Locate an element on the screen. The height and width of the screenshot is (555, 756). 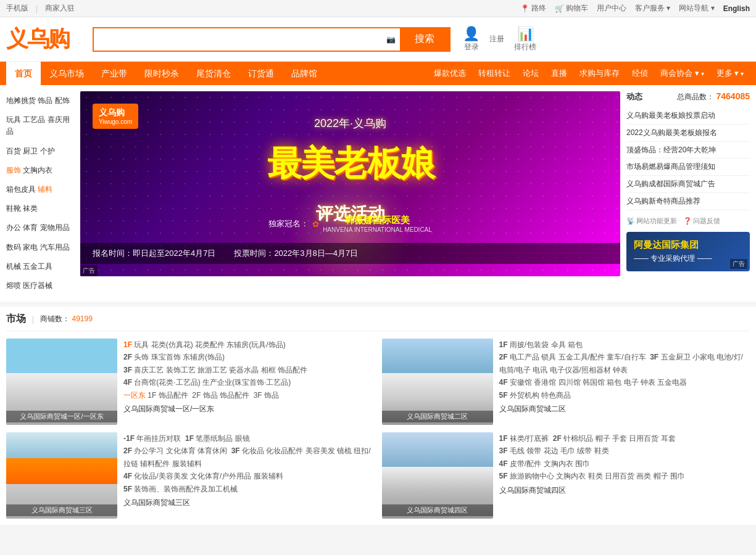
right-panel: 动态 总商品数： 7464085 义乌购最美老板娘投票启动 2022义乌购最美老… is located at coordinates (688, 194).